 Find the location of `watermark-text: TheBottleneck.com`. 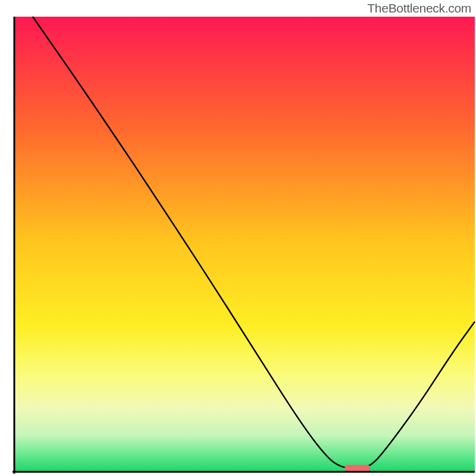

watermark-text: TheBottleneck.com is located at coordinates (419, 8).